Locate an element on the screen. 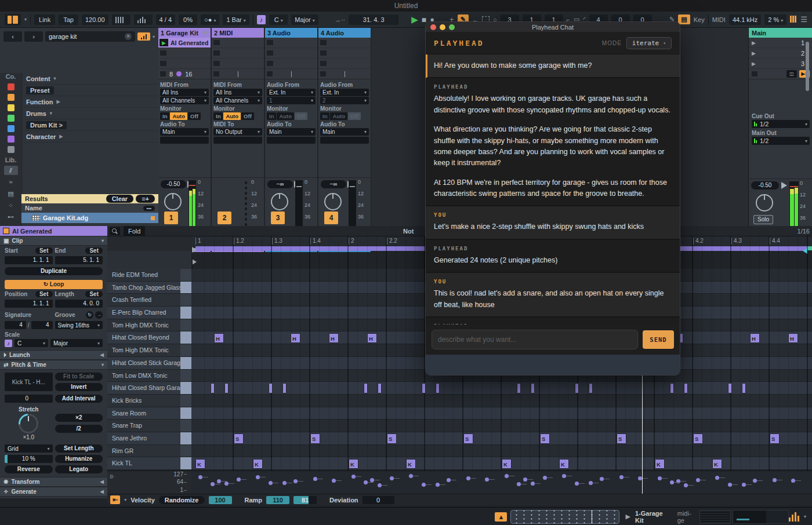 Image resolution: width=812 pixels, height=525 pixels. clip-overview-navigator is located at coordinates (565, 517).